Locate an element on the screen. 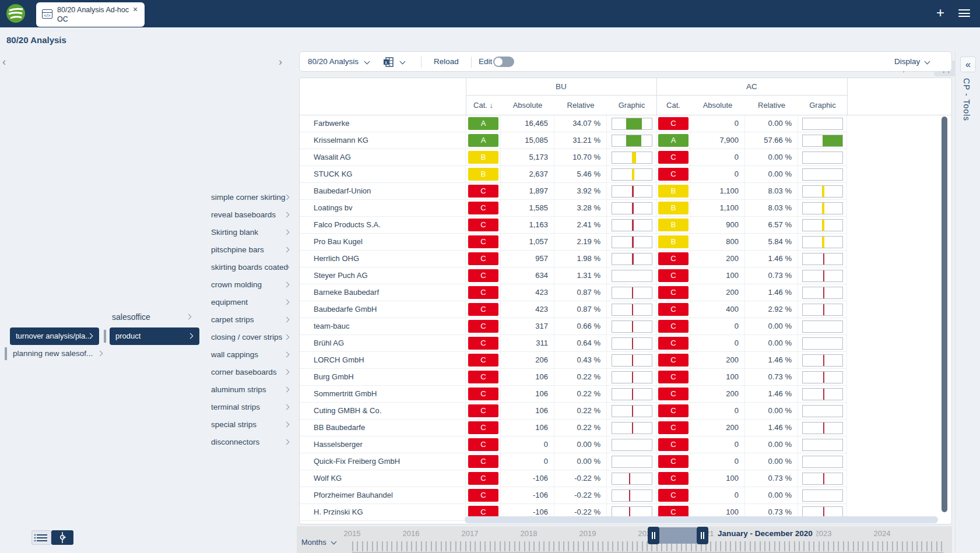  table-row: Brühl AGC3110.64 %C00.00 % is located at coordinates (574, 344).